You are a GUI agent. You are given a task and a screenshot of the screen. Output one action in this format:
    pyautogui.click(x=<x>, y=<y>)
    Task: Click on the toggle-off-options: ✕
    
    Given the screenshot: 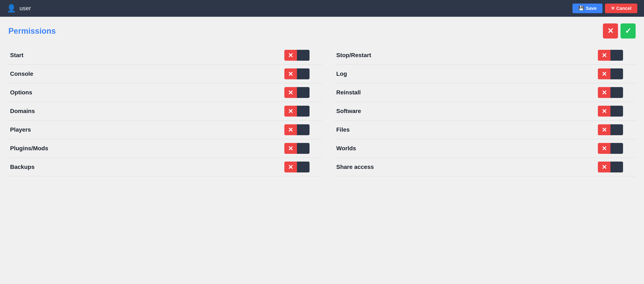 What is the action you would take?
    pyautogui.click(x=290, y=92)
    